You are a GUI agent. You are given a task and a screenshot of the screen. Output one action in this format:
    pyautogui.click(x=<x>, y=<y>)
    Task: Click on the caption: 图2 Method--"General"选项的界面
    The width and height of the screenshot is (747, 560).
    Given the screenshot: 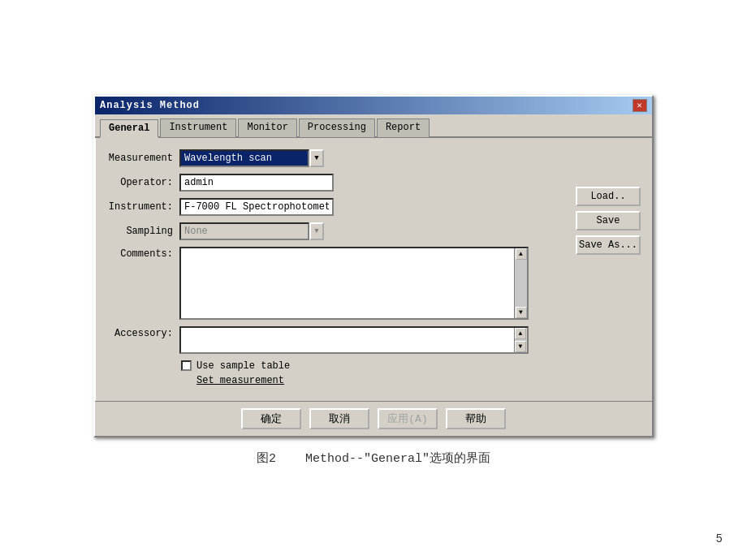 What is the action you would take?
    pyautogui.click(x=374, y=458)
    